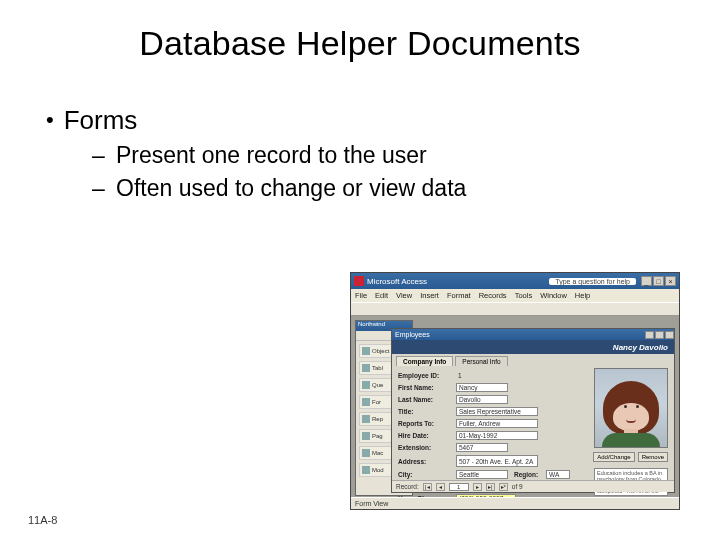 The width and height of the screenshot is (720, 540). I want to click on nav-prev-button: ◂, so click(440, 487).